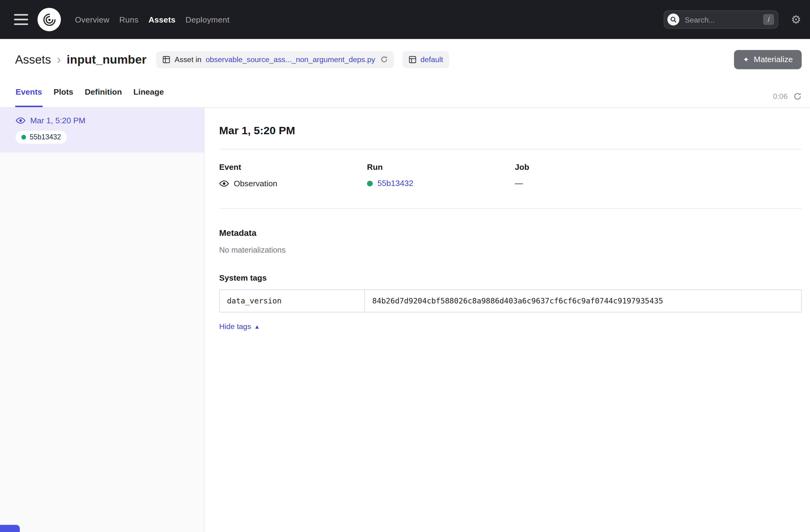 The image size is (810, 532). Describe the element at coordinates (511, 208) in the screenshot. I see `divider` at that location.